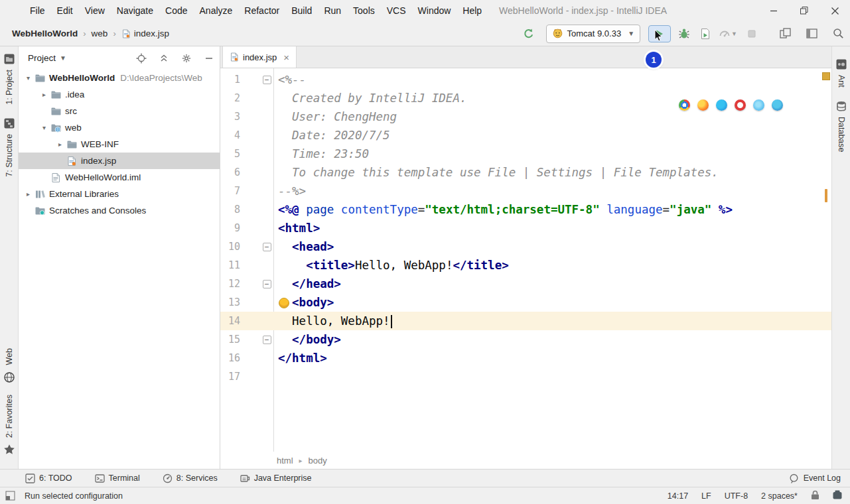 Image resolution: width=850 pixels, height=504 pixels. Describe the element at coordinates (472, 11) in the screenshot. I see `menu-help: Help` at that location.